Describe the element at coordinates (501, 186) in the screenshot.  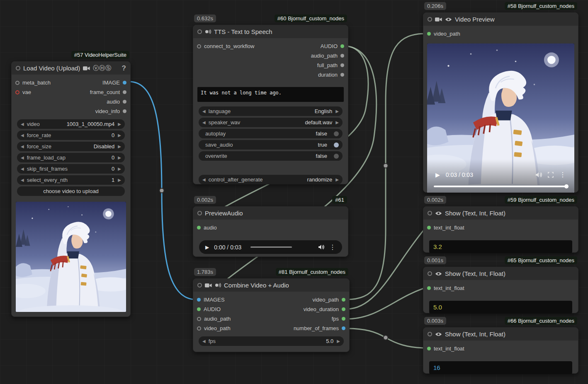
I see `video-progress-bar` at that location.